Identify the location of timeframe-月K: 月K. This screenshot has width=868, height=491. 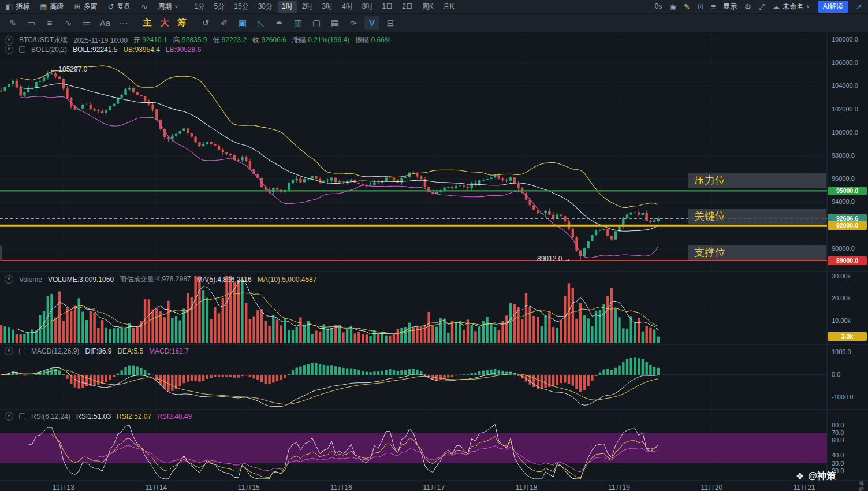
(449, 7).